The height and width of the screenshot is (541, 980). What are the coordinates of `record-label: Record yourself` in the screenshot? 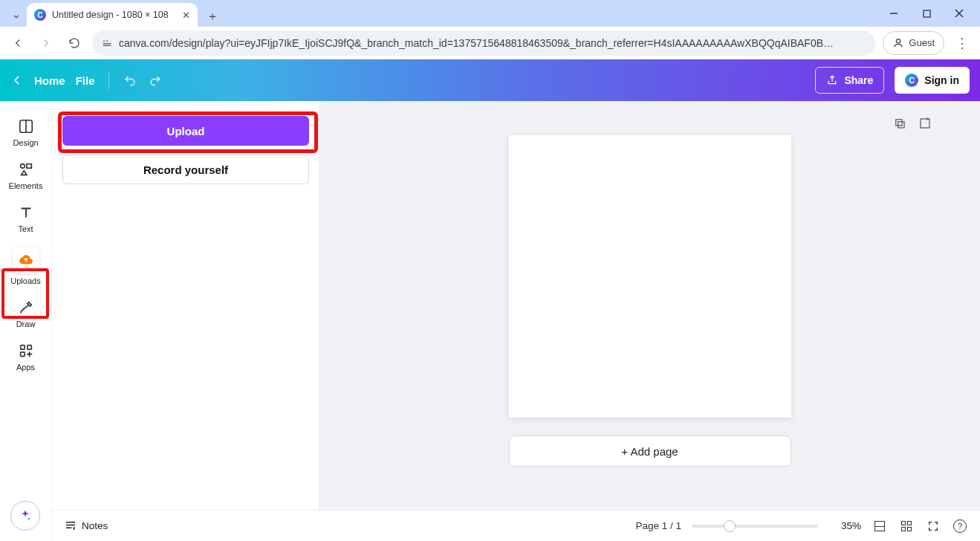 It's located at (186, 169).